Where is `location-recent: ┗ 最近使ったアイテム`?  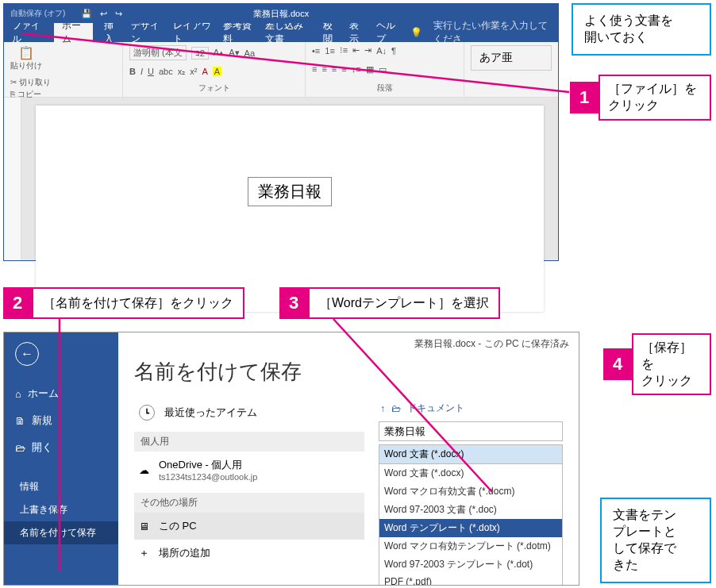
location-recent: ┗ 最近使ったアイテム is located at coordinates (249, 413).